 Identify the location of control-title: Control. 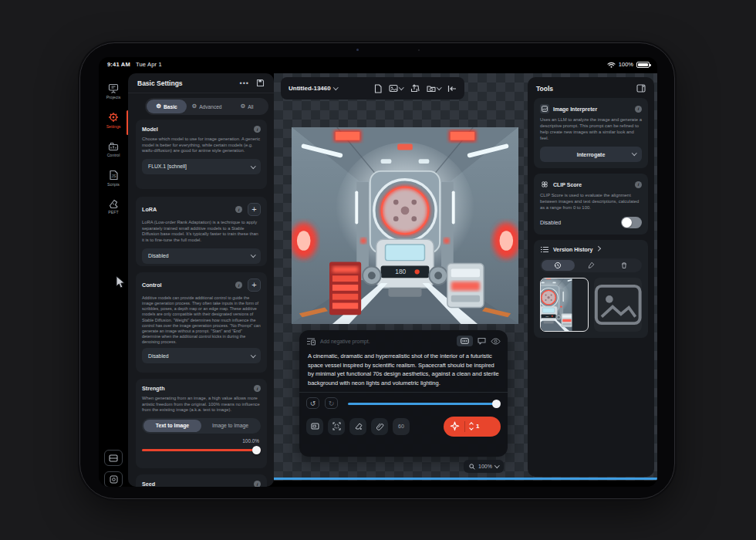
(188, 285).